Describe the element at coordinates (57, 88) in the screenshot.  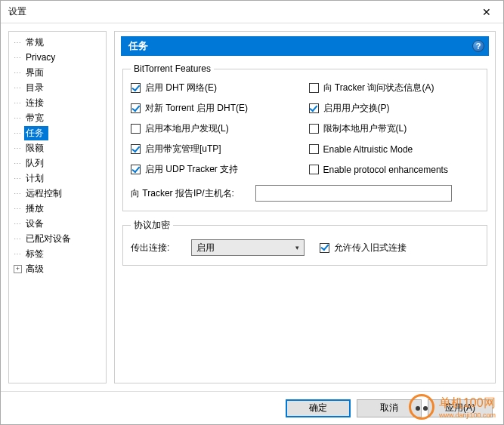
I see `sidebar-item-3: ⋯目录` at that location.